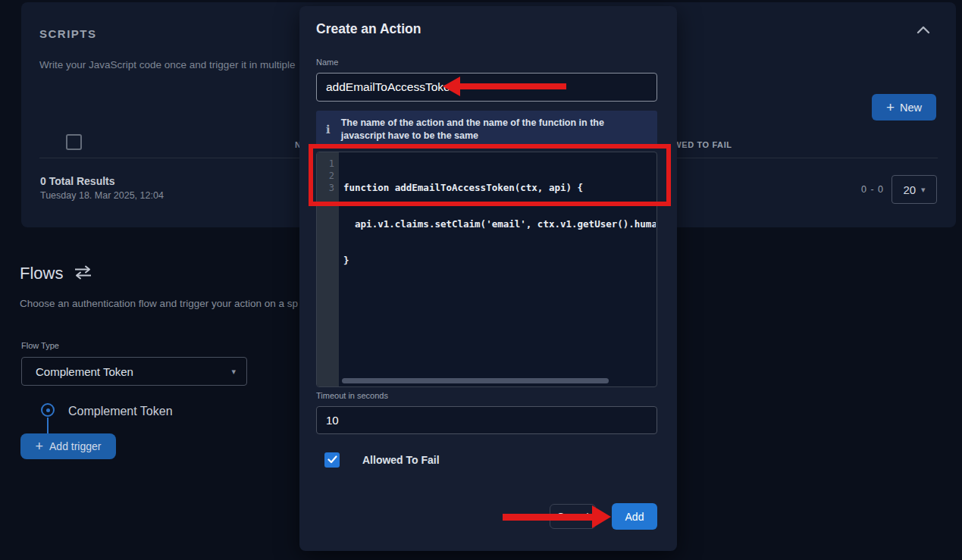 The height and width of the screenshot is (560, 962). I want to click on swap-arrows-icon, so click(83, 274).